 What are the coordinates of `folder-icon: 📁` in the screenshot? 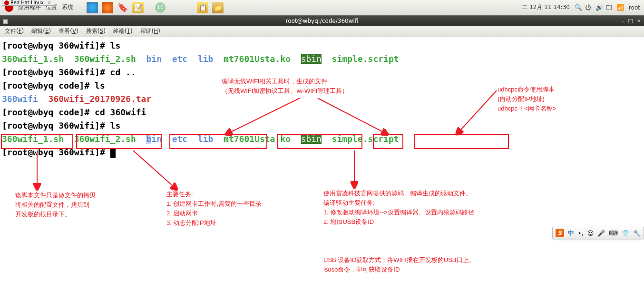 It's located at (218, 8).